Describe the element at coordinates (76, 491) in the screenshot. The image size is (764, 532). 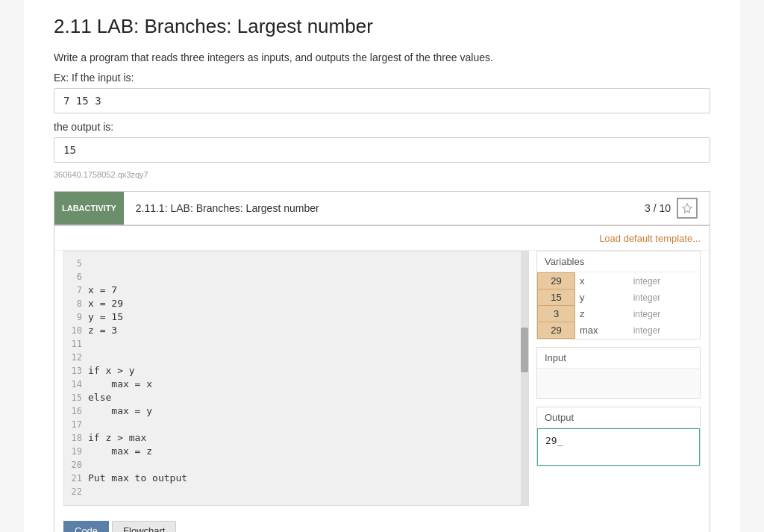
I see `line-number: 22` at that location.